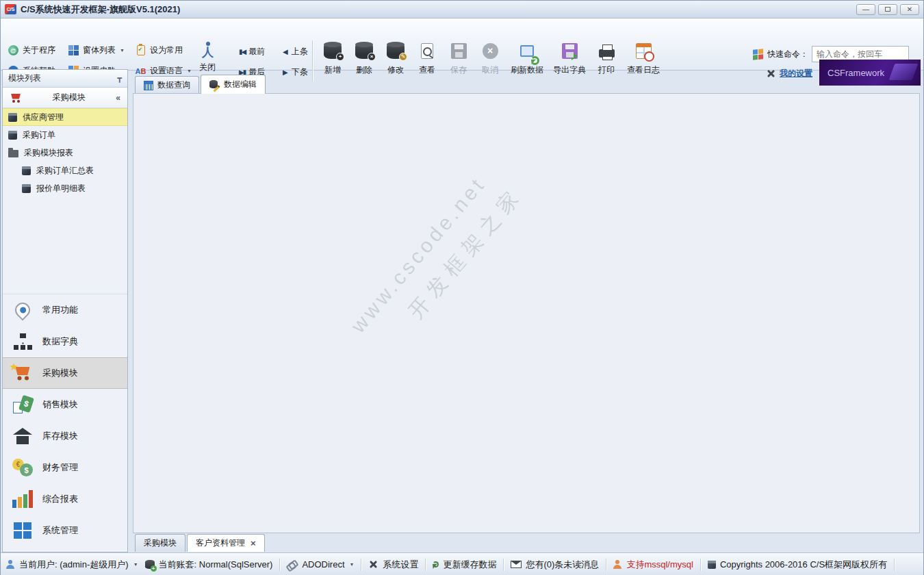 This screenshot has height=575, width=924. I want to click on pin-person-icon, so click(23, 310).